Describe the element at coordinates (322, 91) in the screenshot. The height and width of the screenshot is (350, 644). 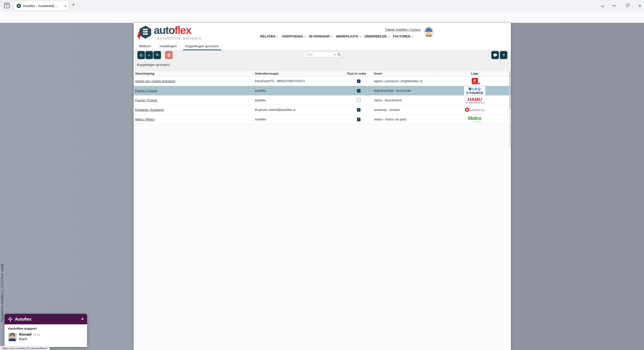
I see `table-row: Fource | Fource autoflex ✓ lkqfource/hei…` at that location.